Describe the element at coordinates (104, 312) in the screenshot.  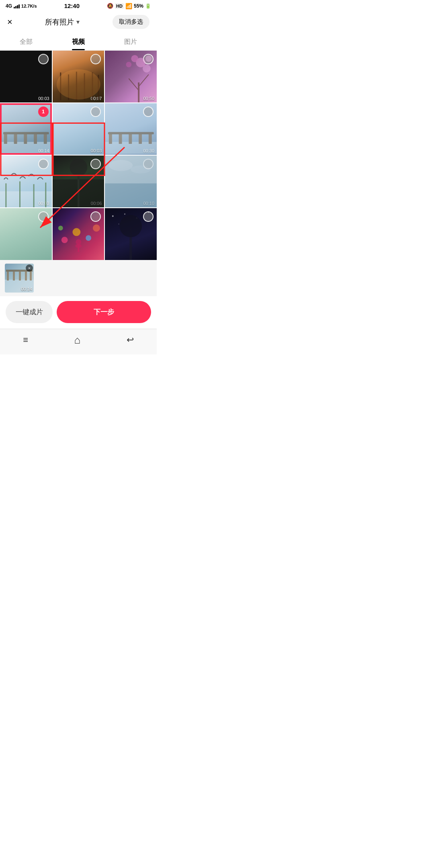
I see `next-button: 下一步` at that location.